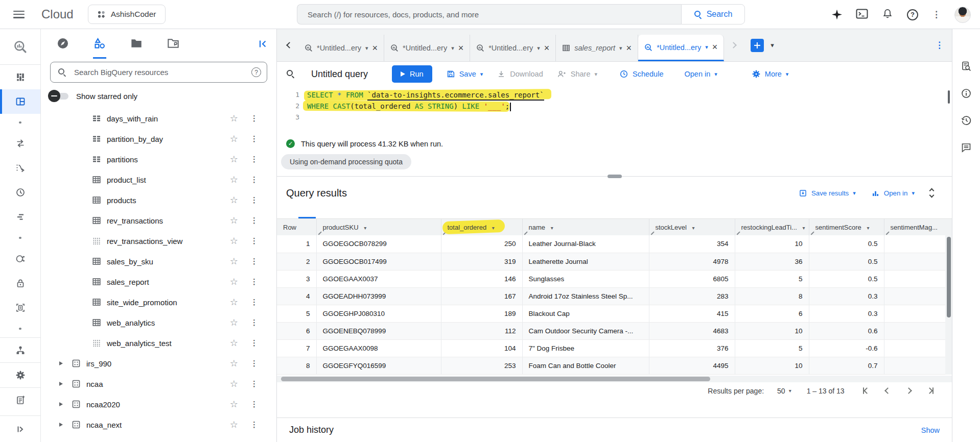  I want to click on notifications-bell-icon, so click(888, 15).